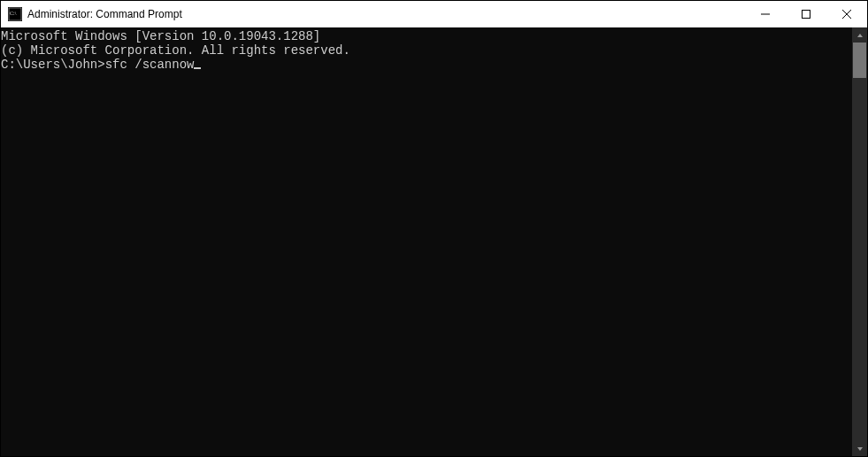  What do you see at coordinates (426, 65) in the screenshot?
I see `prompt-line: C:\Users\John>sfc /scannow` at bounding box center [426, 65].